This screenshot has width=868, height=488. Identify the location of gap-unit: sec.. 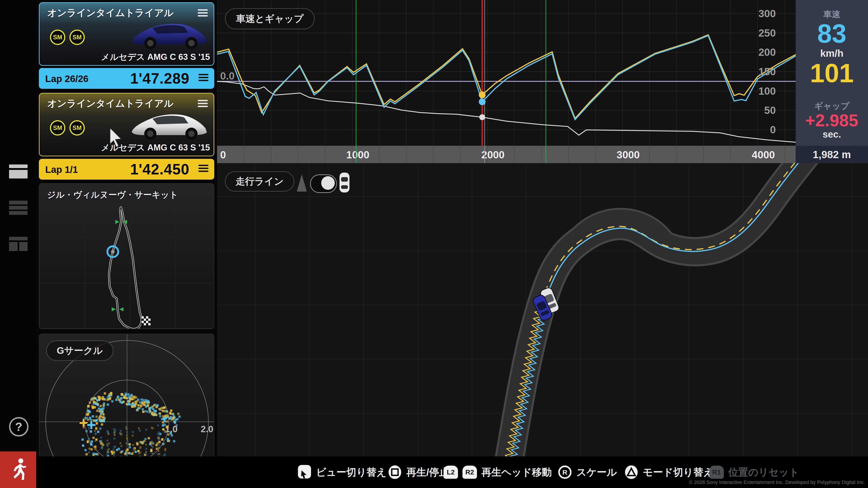
(832, 134).